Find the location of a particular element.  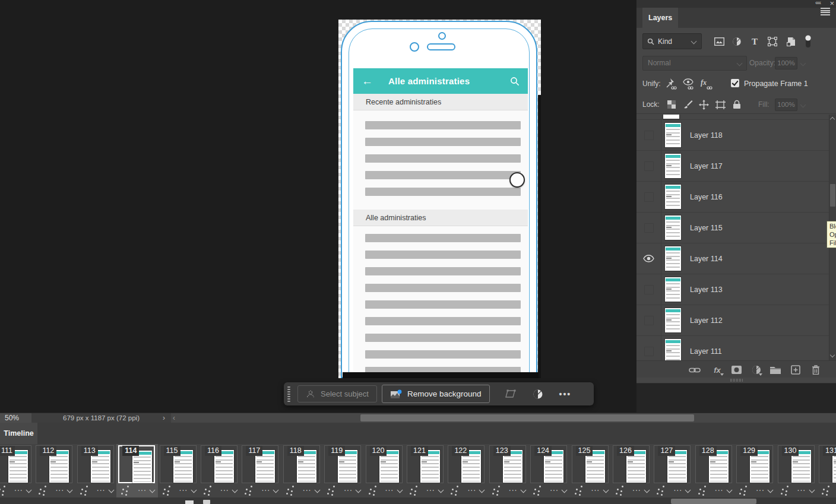

trash-icon is located at coordinates (816, 370).